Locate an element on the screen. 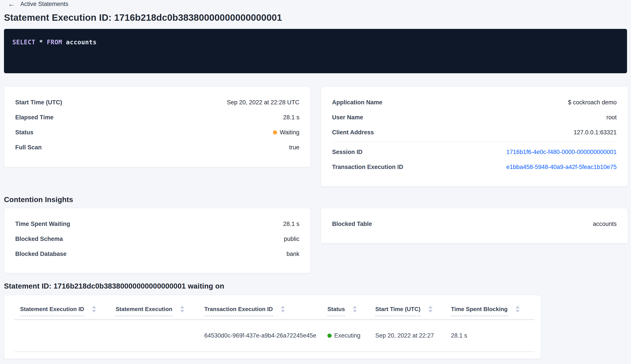 The width and height of the screenshot is (631, 364). column-header-time-spent-blocking: Time Spent Blocking is located at coordinates (496, 309).